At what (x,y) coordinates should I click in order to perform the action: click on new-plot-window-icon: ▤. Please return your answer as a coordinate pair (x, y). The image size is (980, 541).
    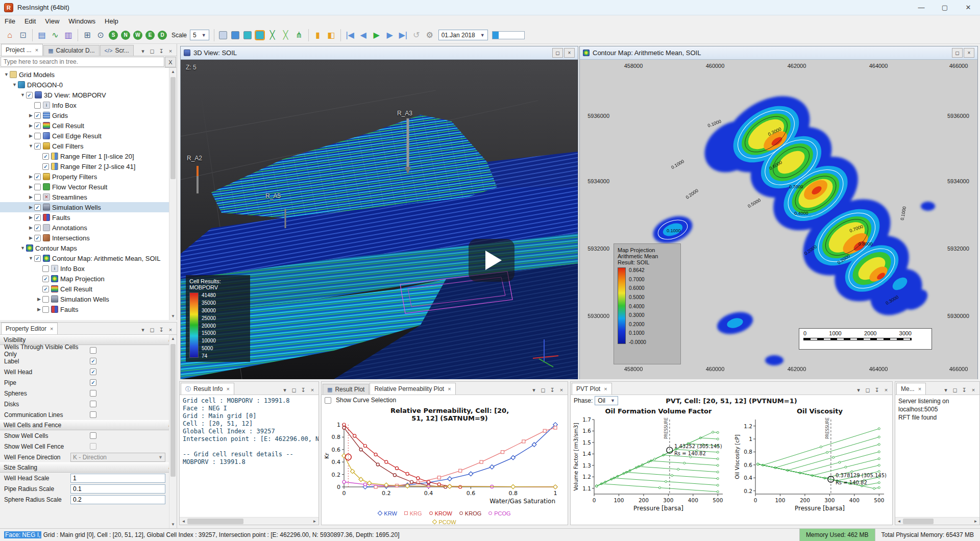
    Looking at the image, I should click on (42, 35).